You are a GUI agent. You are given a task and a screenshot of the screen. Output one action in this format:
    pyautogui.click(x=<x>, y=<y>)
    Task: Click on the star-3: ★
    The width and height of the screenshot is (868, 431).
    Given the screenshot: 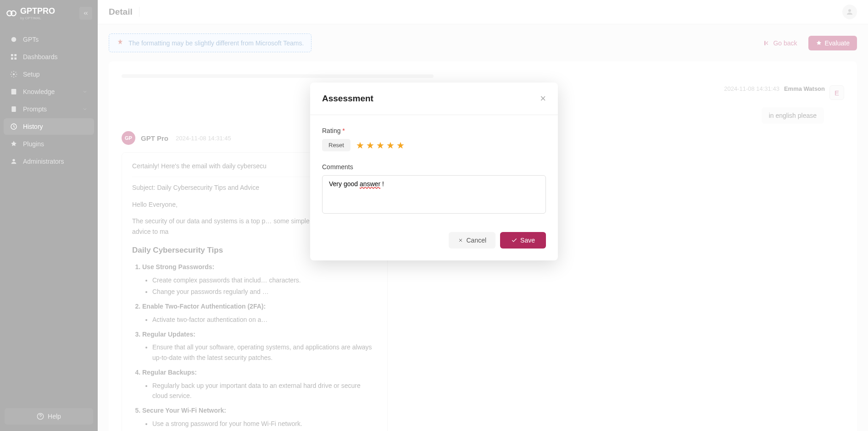 What is the action you would take?
    pyautogui.click(x=380, y=145)
    